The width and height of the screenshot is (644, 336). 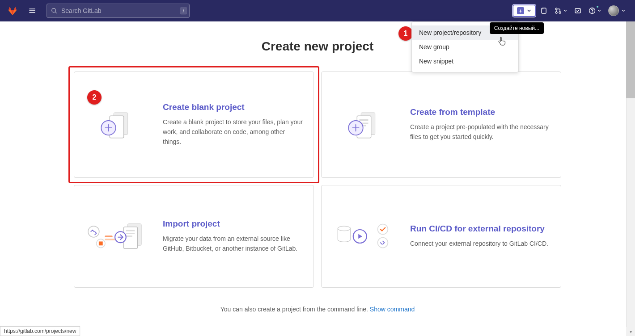 What do you see at coordinates (183, 11) in the screenshot?
I see `search-kbd-hint: /` at bounding box center [183, 11].